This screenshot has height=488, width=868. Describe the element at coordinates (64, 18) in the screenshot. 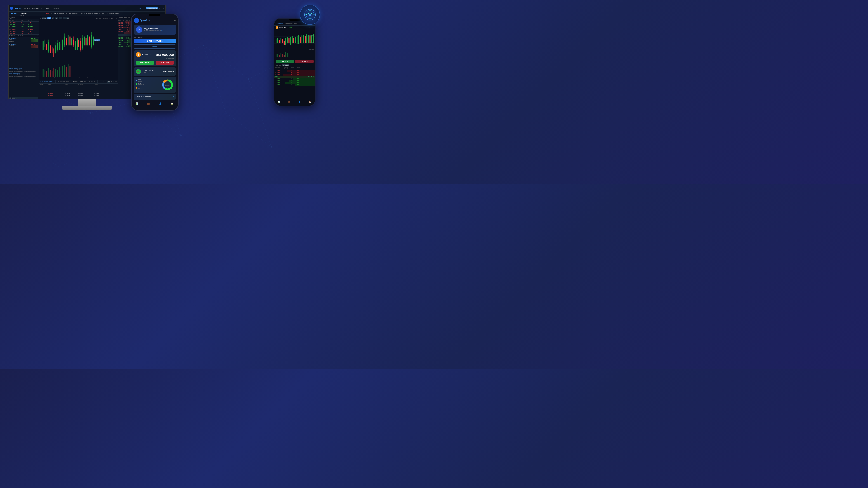

I see `tf-1w: 1Н` at that location.